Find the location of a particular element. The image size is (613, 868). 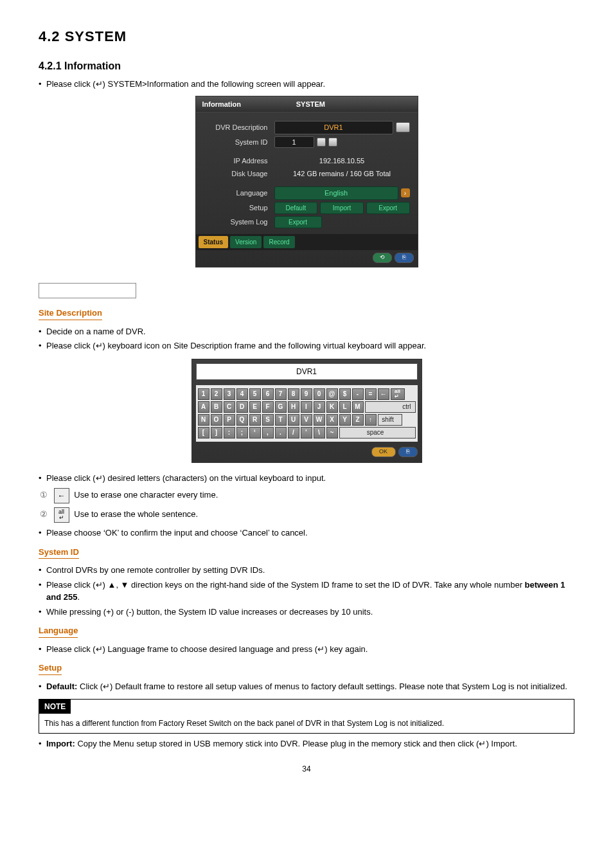

label-system-log: System Log is located at coordinates (239, 222).